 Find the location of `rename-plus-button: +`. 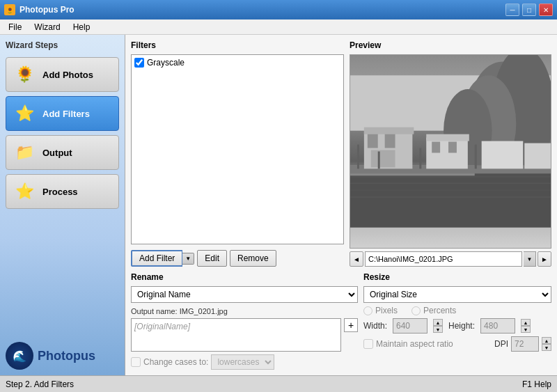

rename-plus-button: + is located at coordinates (351, 325).